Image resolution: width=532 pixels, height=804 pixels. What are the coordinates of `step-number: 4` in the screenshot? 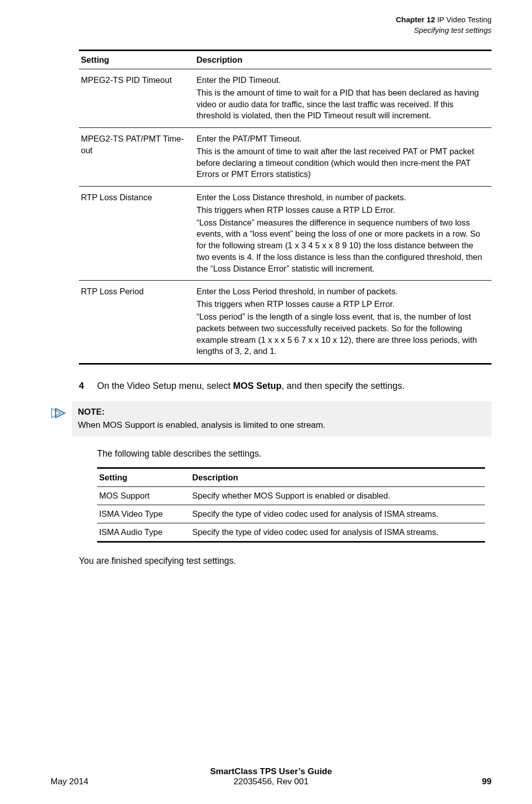 It's located at (88, 386).